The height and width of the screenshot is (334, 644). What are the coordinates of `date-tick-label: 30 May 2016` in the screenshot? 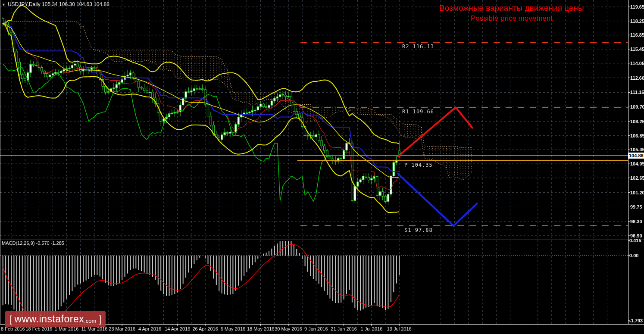 It's located at (288, 329).